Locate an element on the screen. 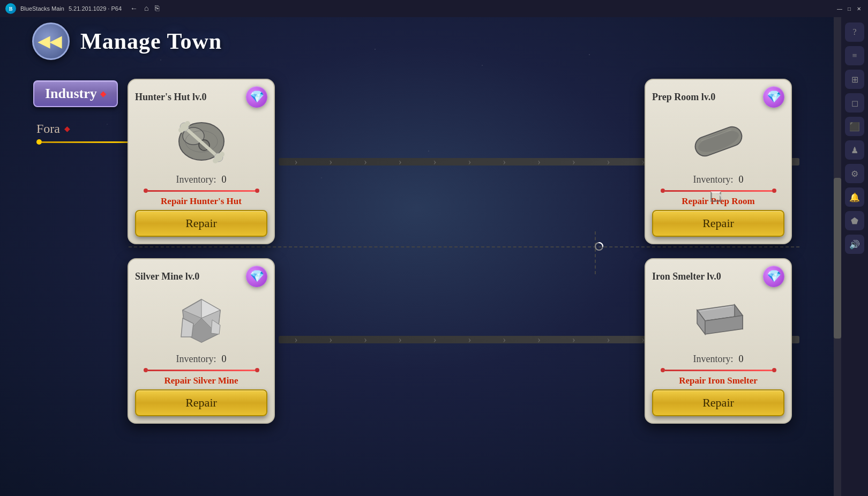  prep-room-title: Prep Room lv.0 is located at coordinates (684, 97).